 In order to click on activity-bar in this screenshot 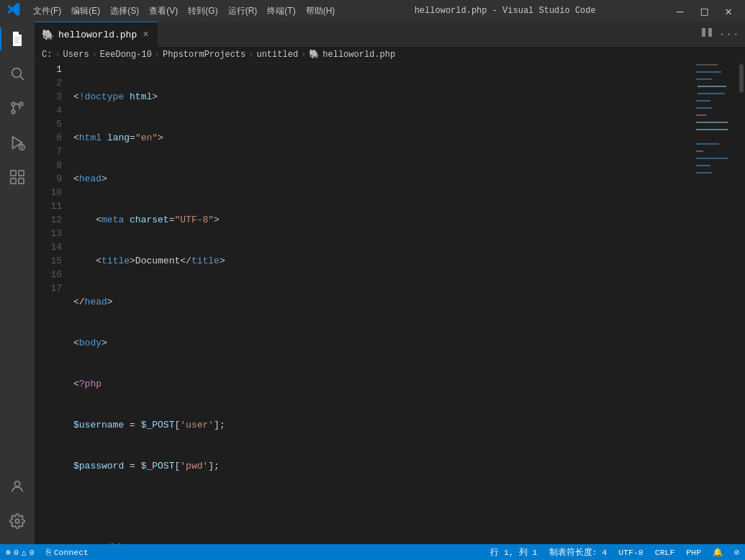, I will do `click(17, 283)`.